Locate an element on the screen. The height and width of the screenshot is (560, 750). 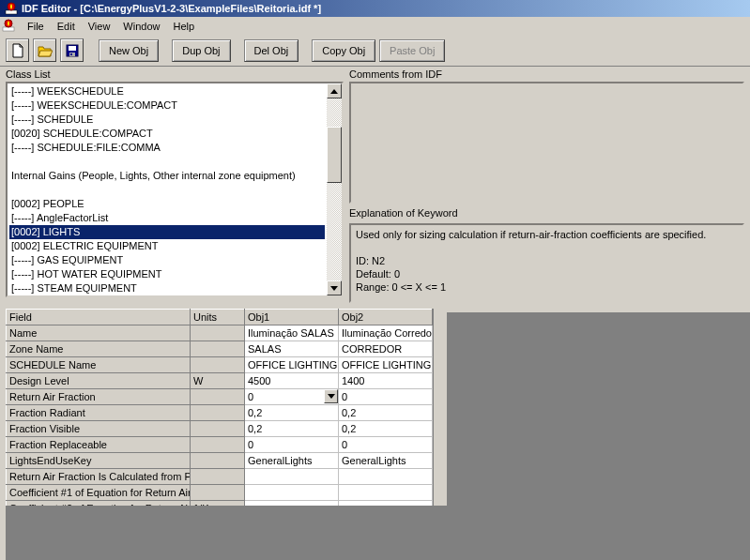
col-field: Field is located at coordinates (99, 317).